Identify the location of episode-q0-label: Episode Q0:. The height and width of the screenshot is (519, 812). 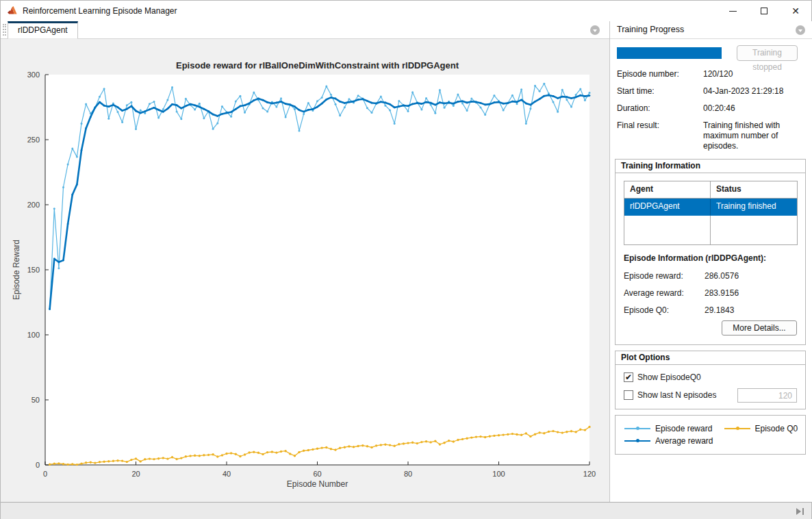
(664, 310).